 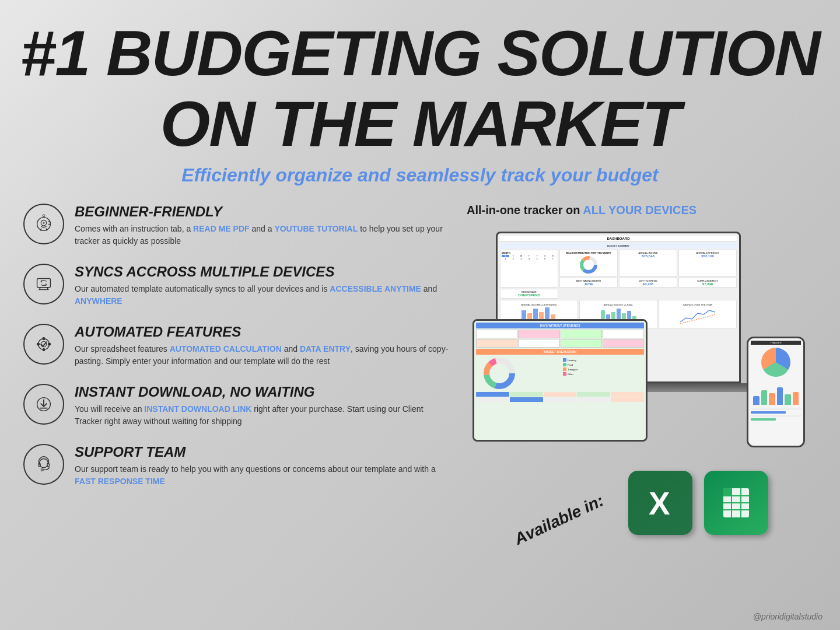 I want to click on svg-text: ANNUAL INCOME vs EXPENSES, so click(x=539, y=304).